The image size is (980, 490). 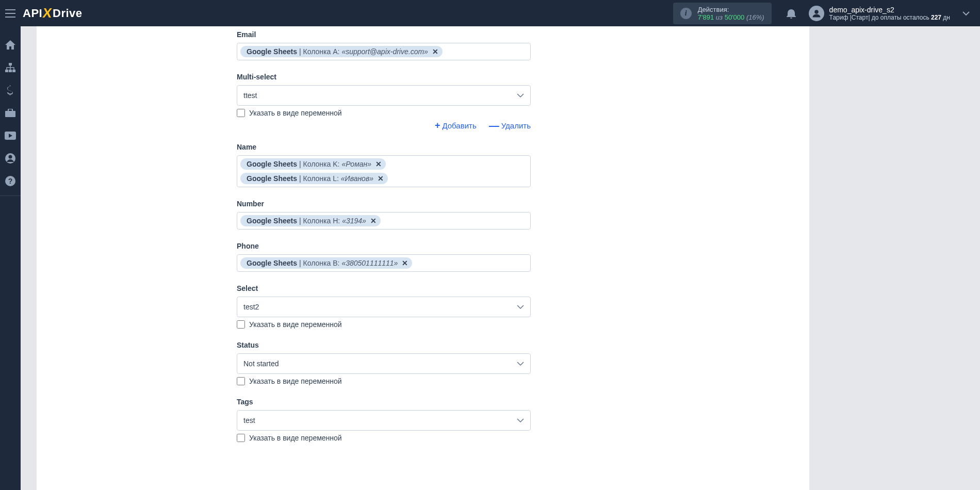 What do you see at coordinates (384, 363) in the screenshot?
I see `field-status: Status Not started Указать в виде переме…` at bounding box center [384, 363].